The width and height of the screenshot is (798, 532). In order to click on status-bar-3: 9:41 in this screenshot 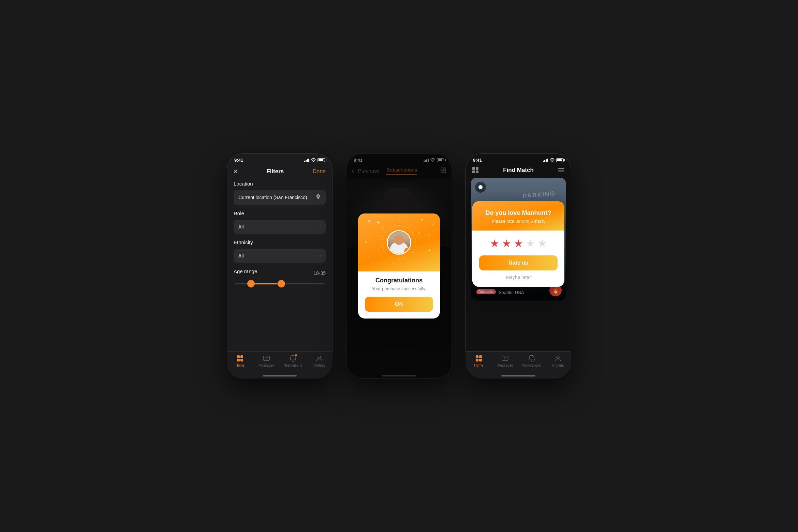, I will do `click(518, 159)`.